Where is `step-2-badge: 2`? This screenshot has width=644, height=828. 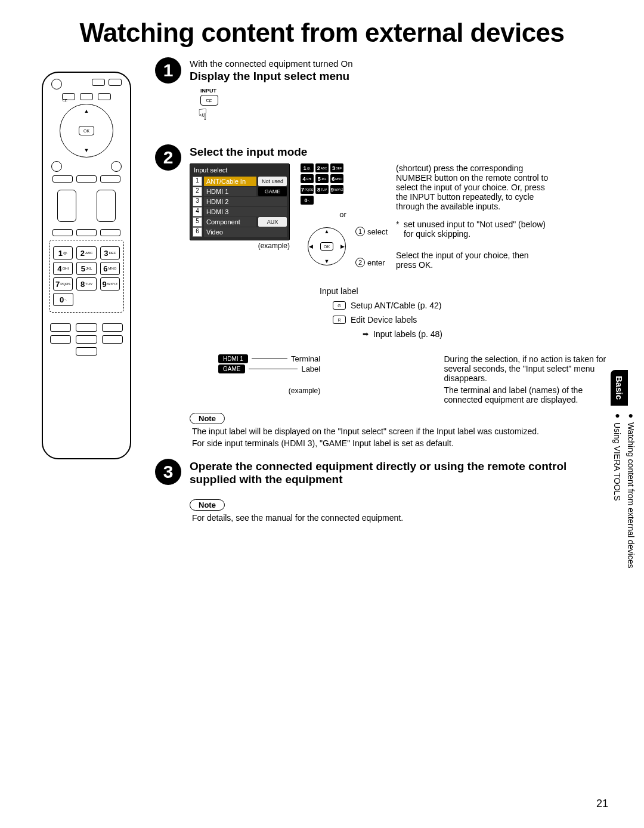 step-2-badge: 2 is located at coordinates (168, 157).